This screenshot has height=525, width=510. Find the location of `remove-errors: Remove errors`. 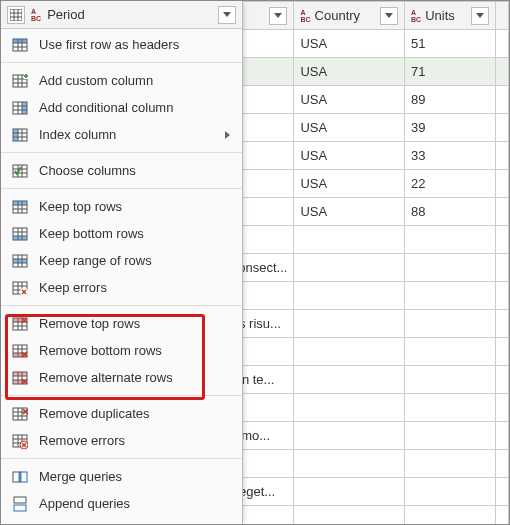

remove-errors: Remove errors is located at coordinates (122, 440).